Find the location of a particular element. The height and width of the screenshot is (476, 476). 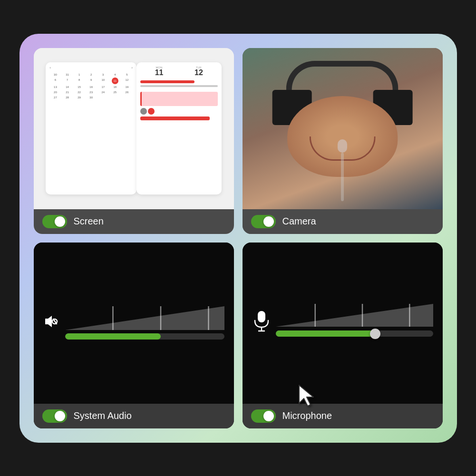

cal-cell: 13 is located at coordinates (55, 87).